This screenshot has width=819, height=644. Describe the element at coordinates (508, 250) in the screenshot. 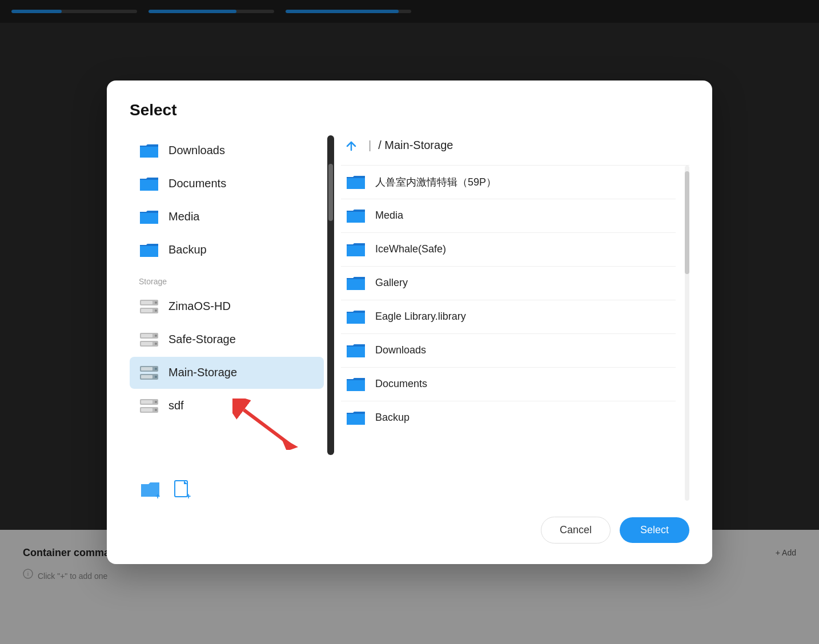

I see `file-item-2: IceWhale(Safe)` at that location.